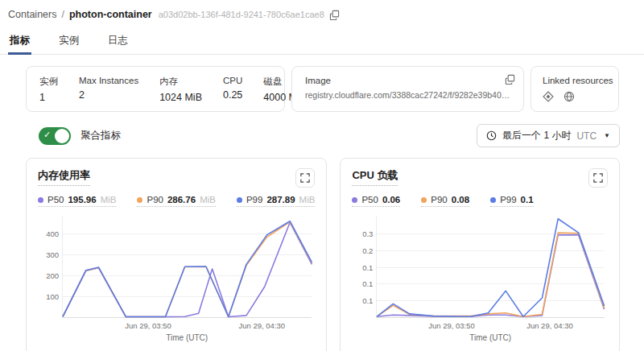 The width and height of the screenshot is (644, 351). What do you see at coordinates (233, 89) in the screenshot?
I see `stat-cpu: CPU 0.25` at bounding box center [233, 89].